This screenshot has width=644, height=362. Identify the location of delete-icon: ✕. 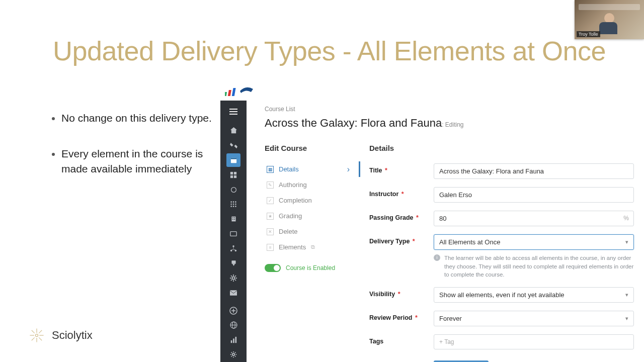
(270, 232).